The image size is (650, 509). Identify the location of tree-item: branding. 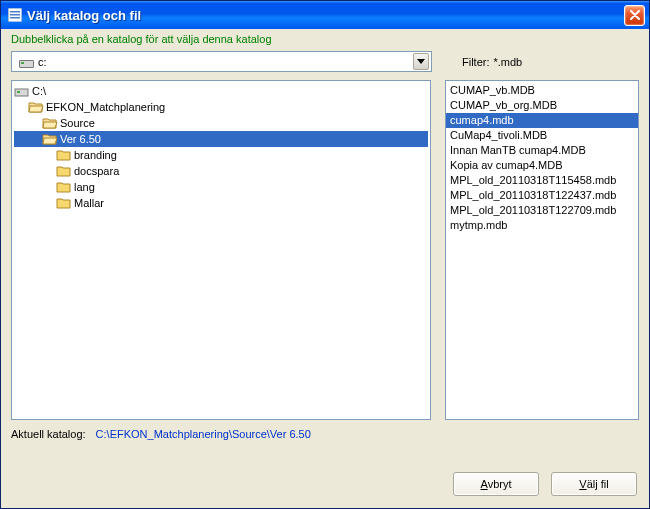
(221, 155).